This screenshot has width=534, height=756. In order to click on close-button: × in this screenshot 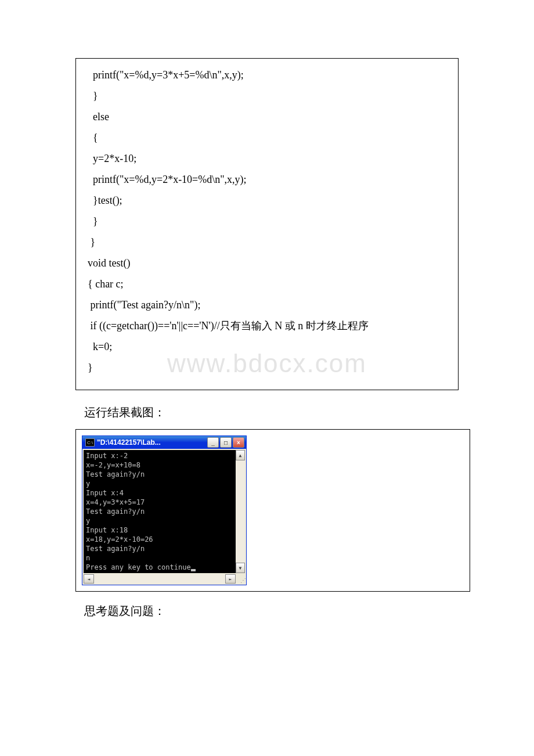, I will do `click(239, 442)`.